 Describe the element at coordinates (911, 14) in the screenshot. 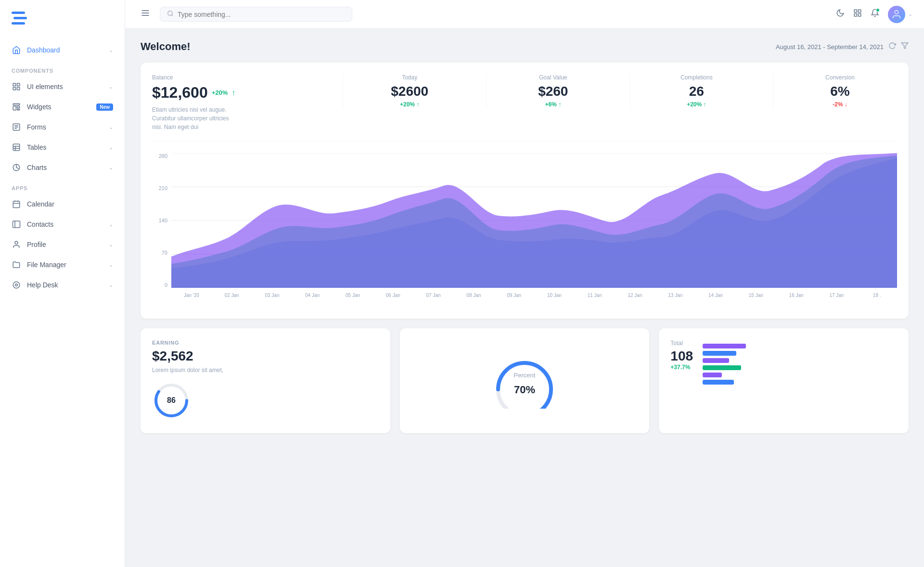

I see `avatar-chevron-icon: ⌄` at that location.